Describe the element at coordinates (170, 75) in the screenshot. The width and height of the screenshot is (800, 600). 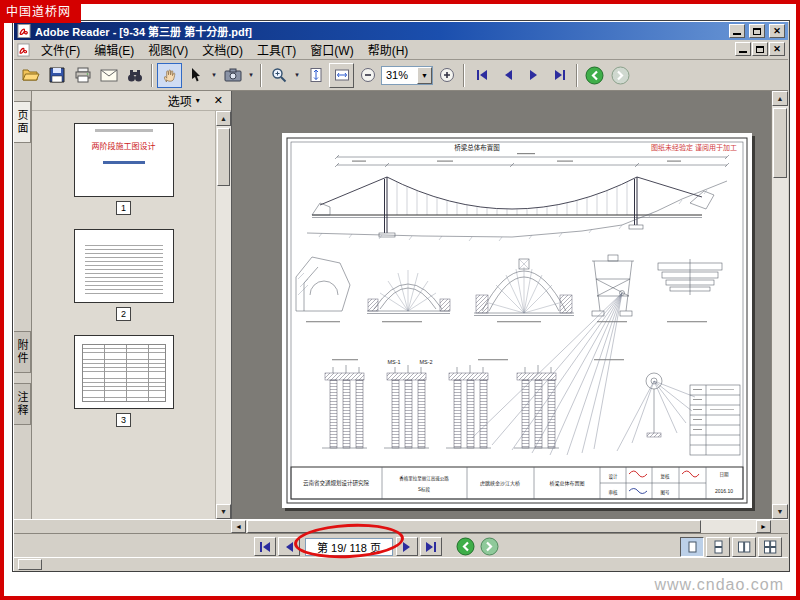
I see `hand-icon` at that location.